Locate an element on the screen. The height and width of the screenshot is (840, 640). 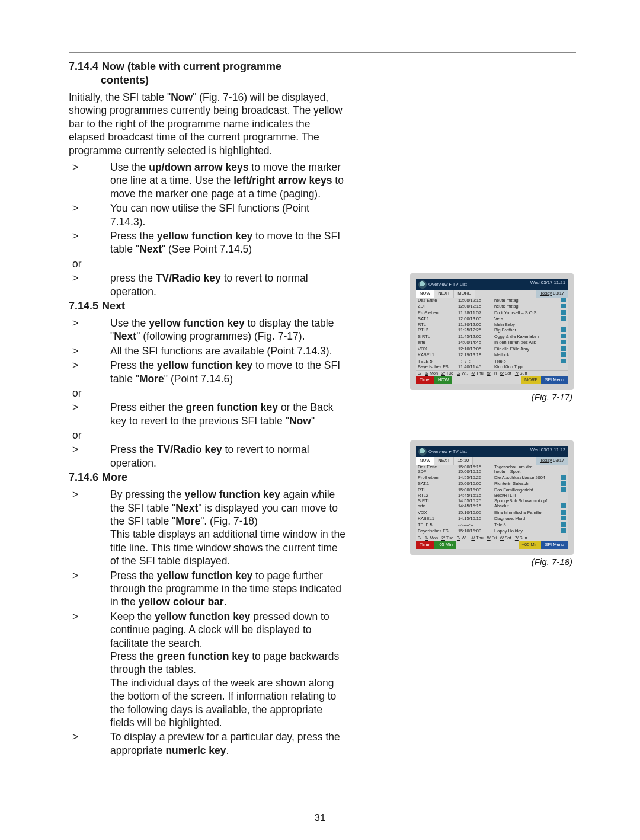
epg-row: ProSieben14:55/15:26Die Abschlussklasse … is located at coordinates (492, 478).